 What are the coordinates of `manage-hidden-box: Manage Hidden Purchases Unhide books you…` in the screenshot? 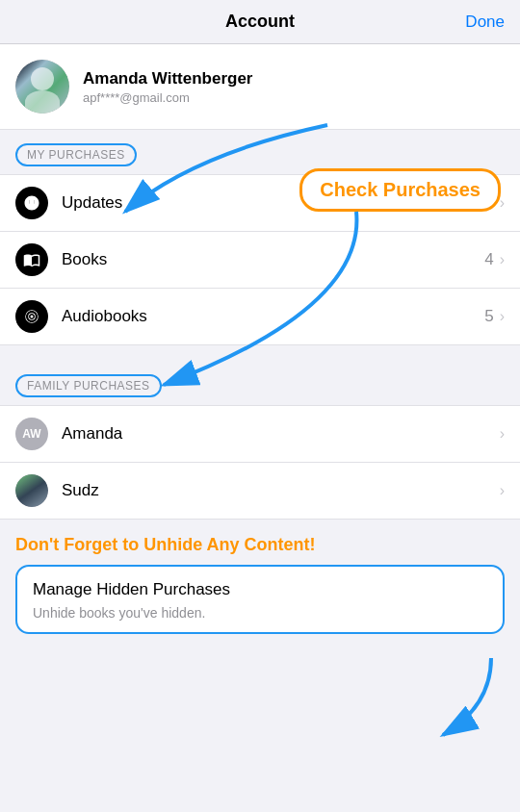 It's located at (260, 599).